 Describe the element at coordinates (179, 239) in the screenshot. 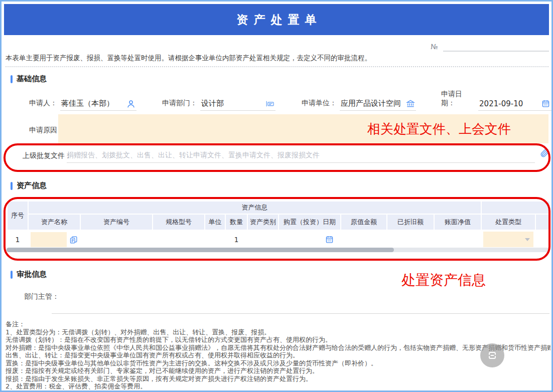

I see `cell-spec-model` at that location.